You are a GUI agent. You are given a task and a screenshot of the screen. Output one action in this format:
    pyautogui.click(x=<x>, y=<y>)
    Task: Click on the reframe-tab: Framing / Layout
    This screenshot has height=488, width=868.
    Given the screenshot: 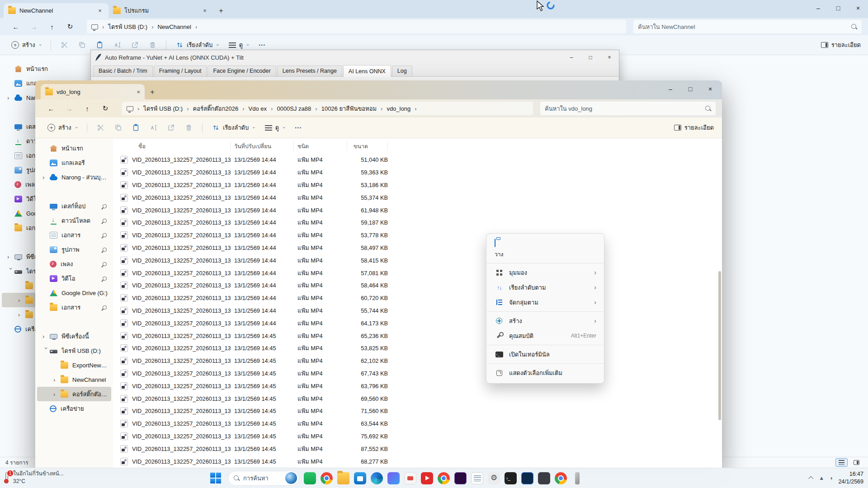 What is the action you would take?
    pyautogui.click(x=180, y=71)
    